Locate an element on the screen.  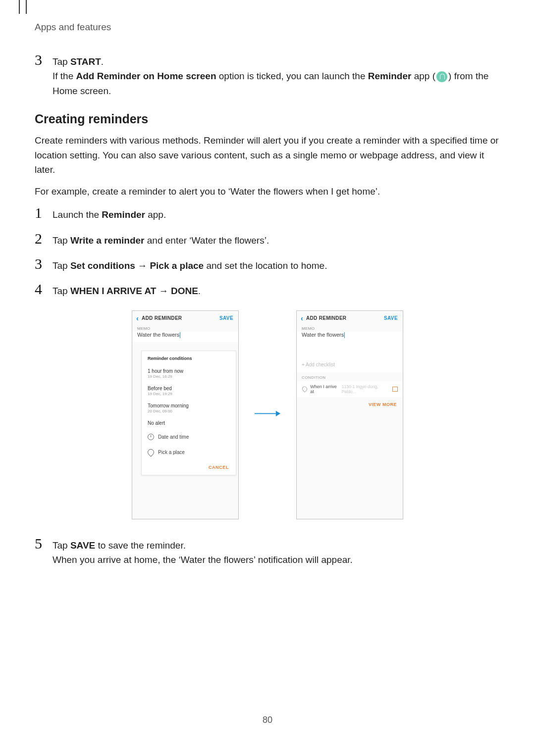
option-sub: 19 Dec, 16:29 is located at coordinates (189, 376).